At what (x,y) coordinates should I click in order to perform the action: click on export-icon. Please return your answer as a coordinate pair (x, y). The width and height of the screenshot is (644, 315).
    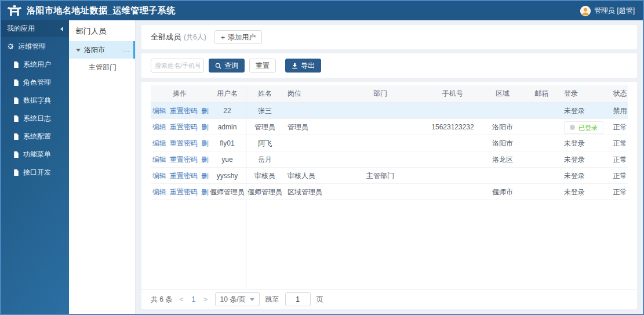
    Looking at the image, I should click on (294, 66).